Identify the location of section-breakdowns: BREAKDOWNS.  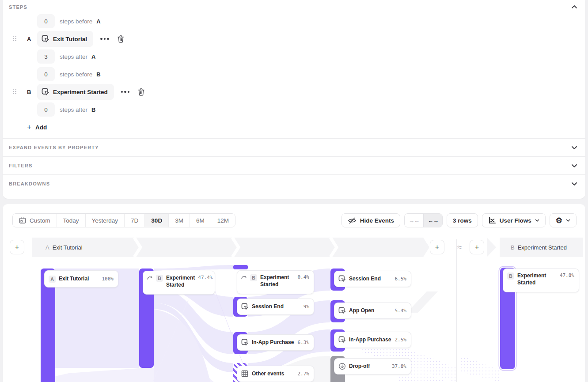
(294, 184).